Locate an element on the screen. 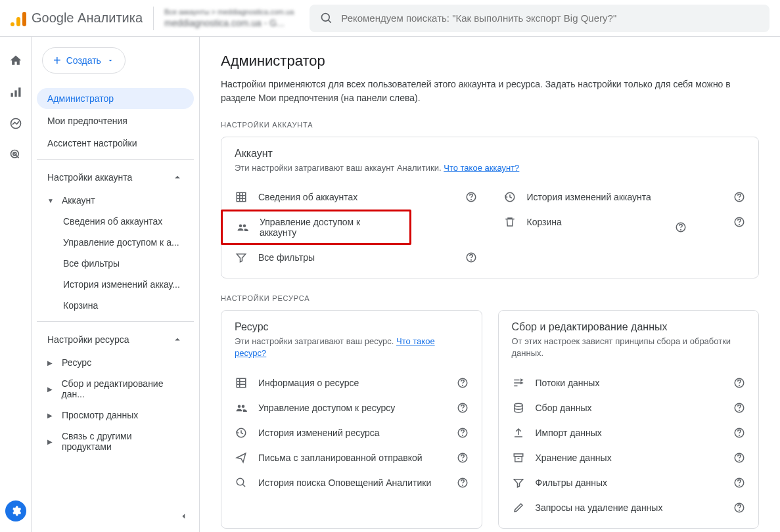 This screenshot has height=532, width=780. section-label-account: НАСТРОЙКИ АККАУНТА is located at coordinates (490, 125).